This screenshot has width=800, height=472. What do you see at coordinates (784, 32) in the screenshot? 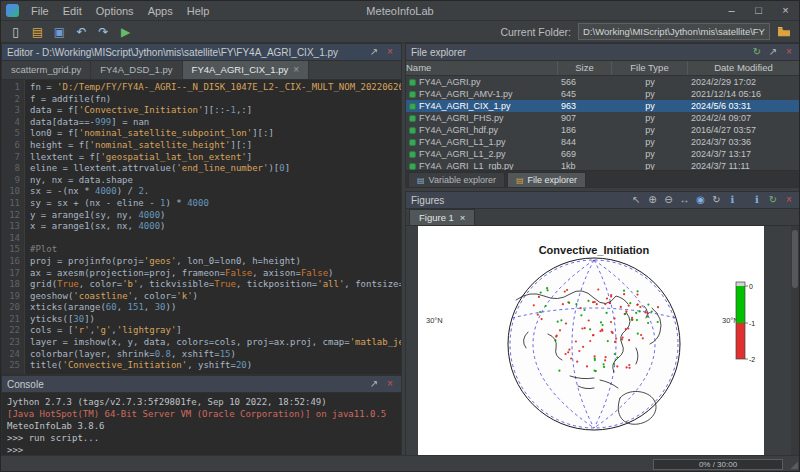
I see `browse-folder-button` at bounding box center [784, 32].